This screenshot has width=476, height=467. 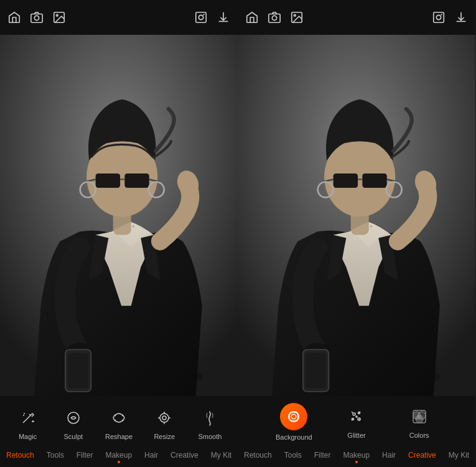 I want to click on right-nav-tabs: Retouch Tools Filter Makeup Hair Creativ…, so click(x=357, y=456).